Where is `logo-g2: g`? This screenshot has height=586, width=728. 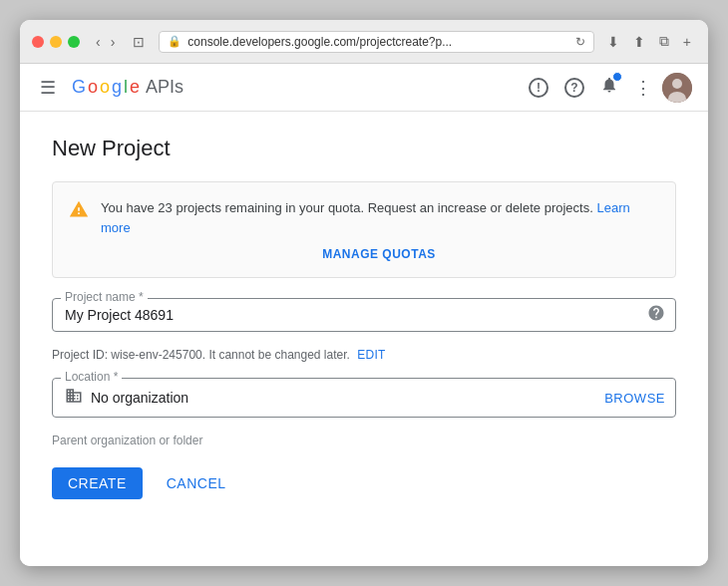
logo-g2: g is located at coordinates (117, 88).